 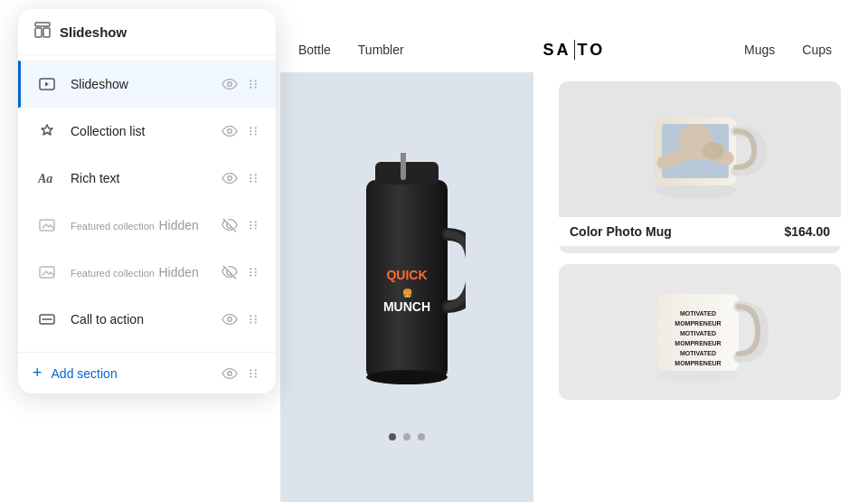 I want to click on mug-image-area, so click(x=700, y=149).